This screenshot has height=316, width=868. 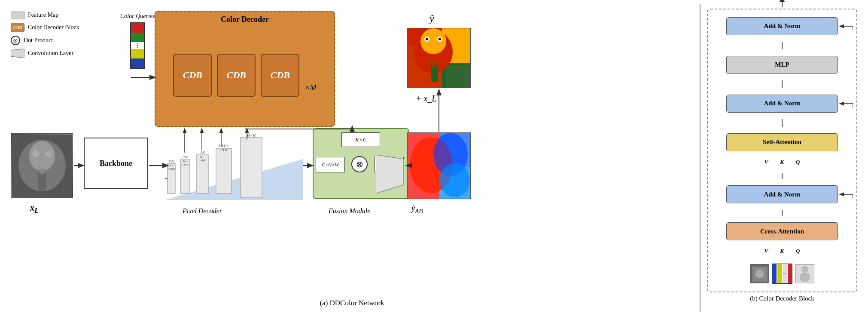 What do you see at coordinates (426, 99) in the screenshot?
I see `plus-xl: + x_L` at bounding box center [426, 99].